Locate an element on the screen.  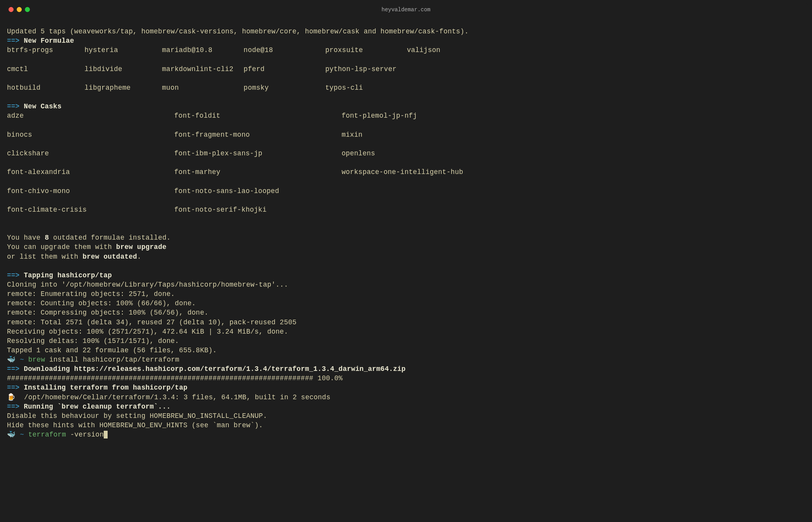
cask-item: adze is located at coordinates (91, 116).